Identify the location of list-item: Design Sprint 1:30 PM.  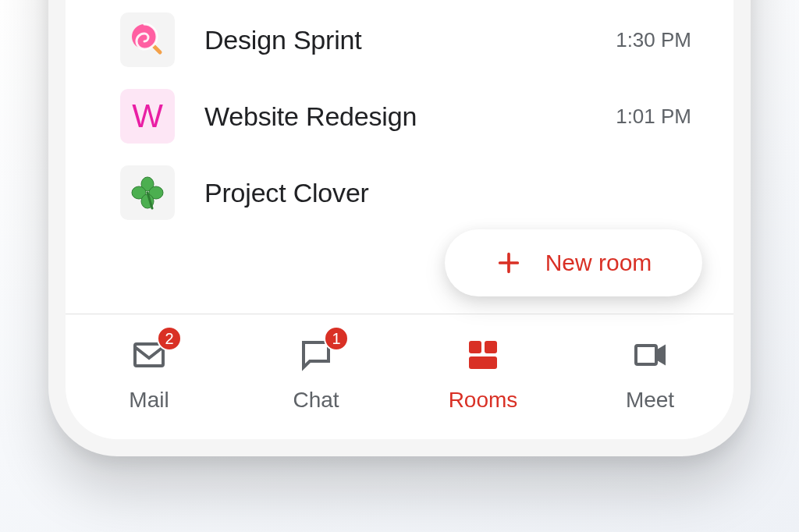
(400, 40).